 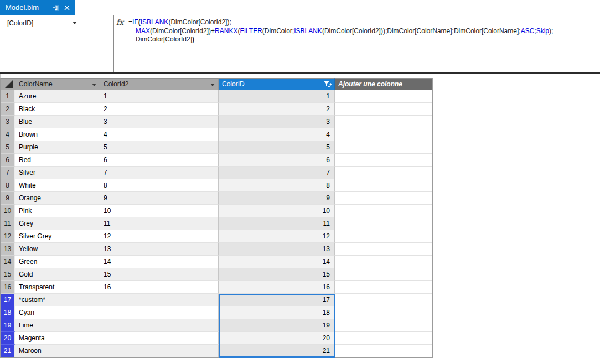 I want to click on row-header-2: 2, so click(x=8, y=110).